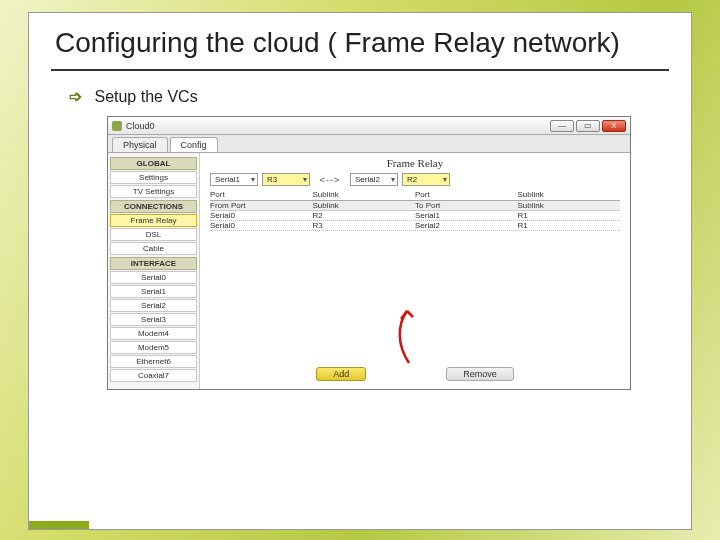  What do you see at coordinates (154, 292) in the screenshot?
I see `sidebar-item-serial1: Serial1` at bounding box center [154, 292].